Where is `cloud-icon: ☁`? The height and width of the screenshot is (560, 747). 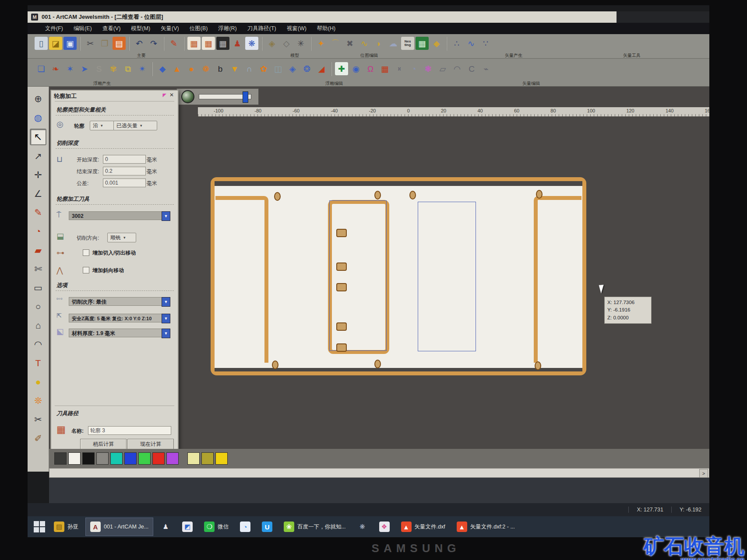 cloud-icon: ☁ is located at coordinates (393, 43).